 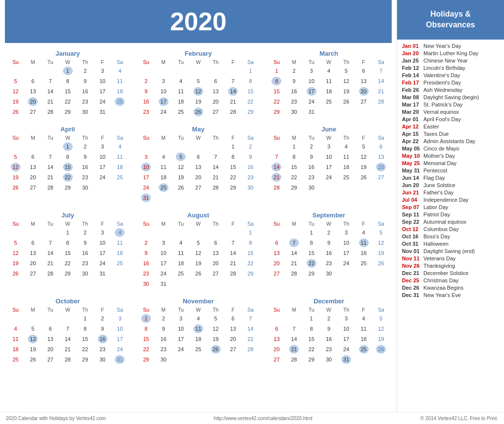 What do you see at coordinates (442, 46) in the screenshot?
I see `holiday-name: New Year's Day` at bounding box center [442, 46].